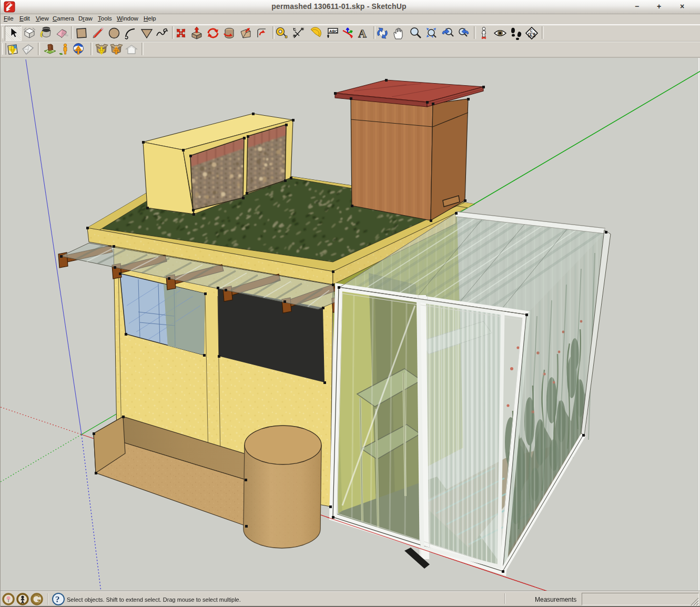 The height and width of the screenshot is (607, 700). Describe the element at coordinates (362, 34) in the screenshot. I see `svg-text: A` at that location.